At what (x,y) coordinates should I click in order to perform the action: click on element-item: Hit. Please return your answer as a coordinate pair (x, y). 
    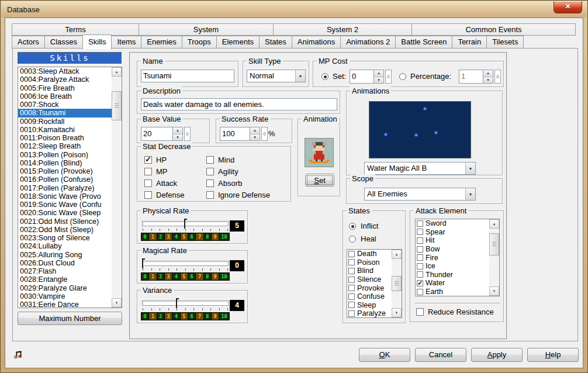
    Looking at the image, I should click on (452, 241).